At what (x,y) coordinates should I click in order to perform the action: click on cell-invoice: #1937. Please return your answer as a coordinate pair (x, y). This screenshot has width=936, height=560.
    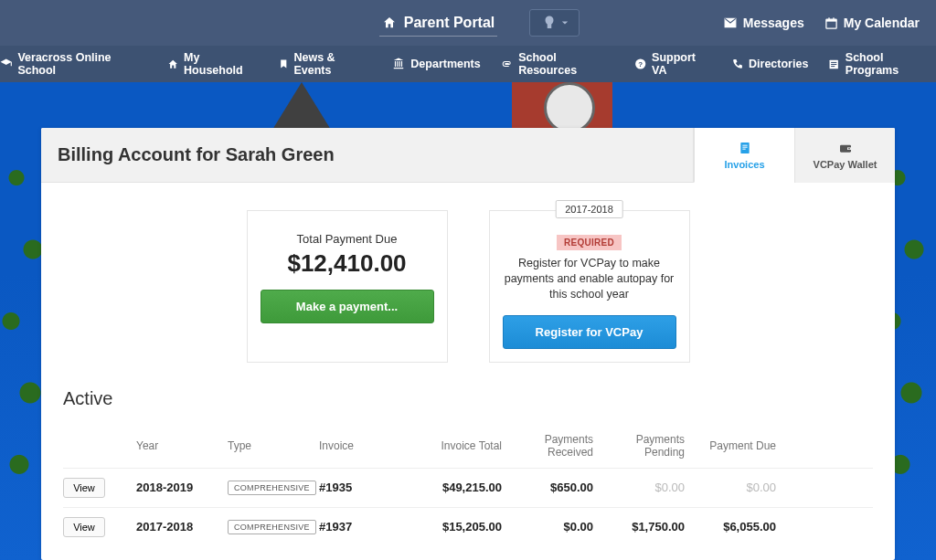
    Looking at the image, I should click on (365, 526).